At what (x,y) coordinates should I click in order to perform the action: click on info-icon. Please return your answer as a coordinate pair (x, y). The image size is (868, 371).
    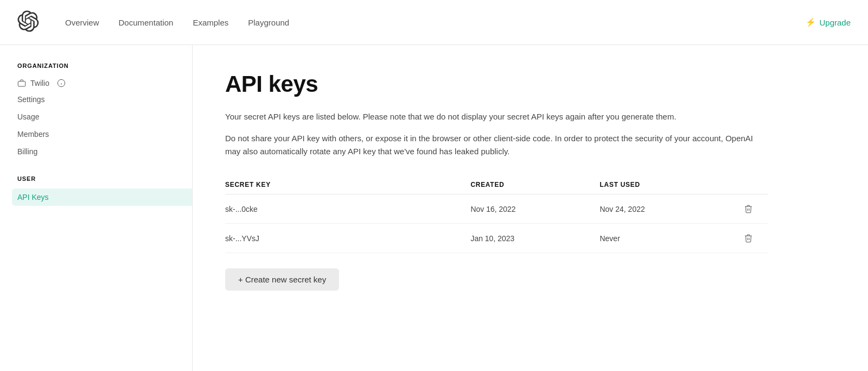
    Looking at the image, I should click on (61, 83).